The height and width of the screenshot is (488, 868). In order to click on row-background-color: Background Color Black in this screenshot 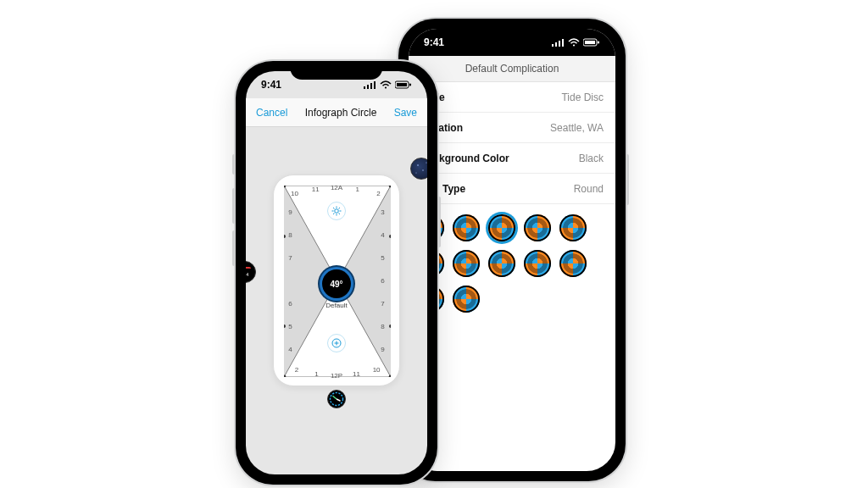, I will do `click(512, 158)`.